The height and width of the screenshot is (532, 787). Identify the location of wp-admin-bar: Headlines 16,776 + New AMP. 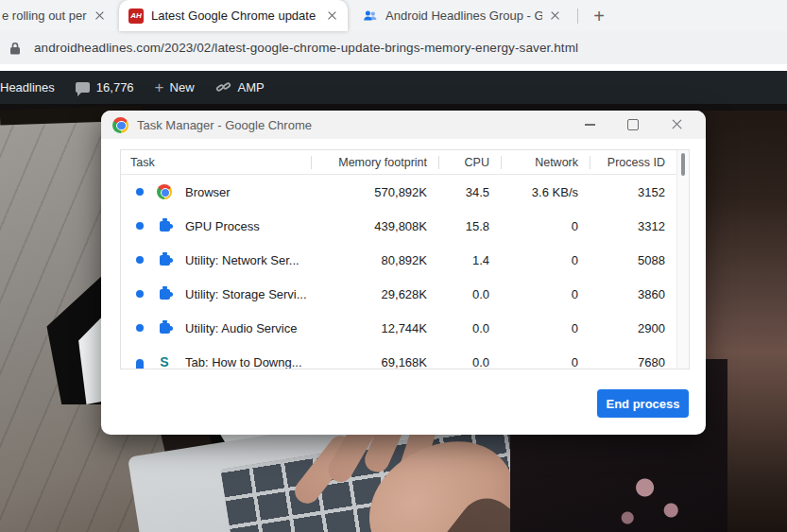
(393, 87).